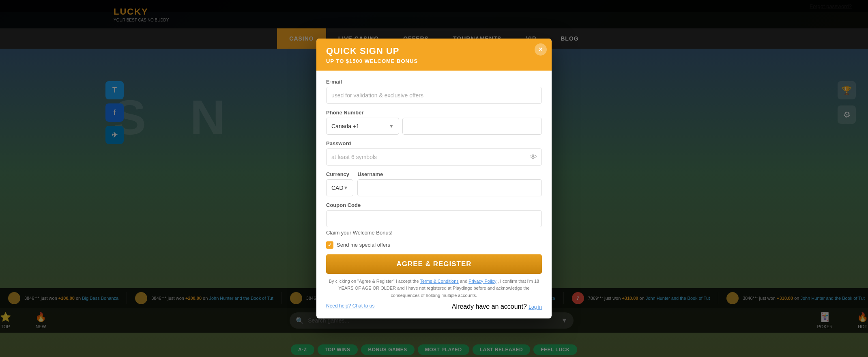  I want to click on email-label: E-mail, so click(434, 82).